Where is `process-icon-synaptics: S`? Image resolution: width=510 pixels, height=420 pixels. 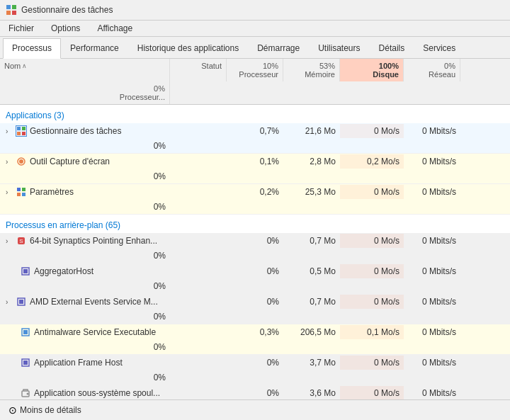
process-icon-synaptics: S is located at coordinates (21, 241).